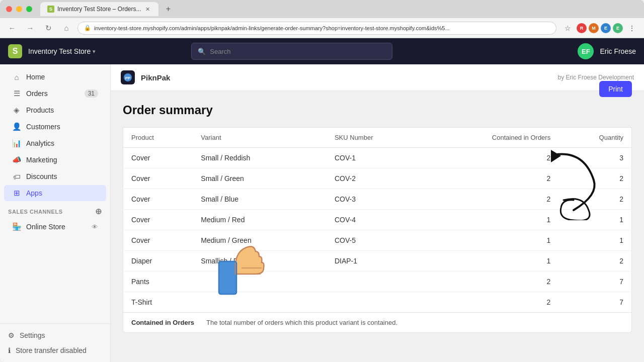 The height and width of the screenshot is (362, 644). Describe the element at coordinates (34, 193) in the screenshot. I see `sidebar-apps-label: Apps` at that location.